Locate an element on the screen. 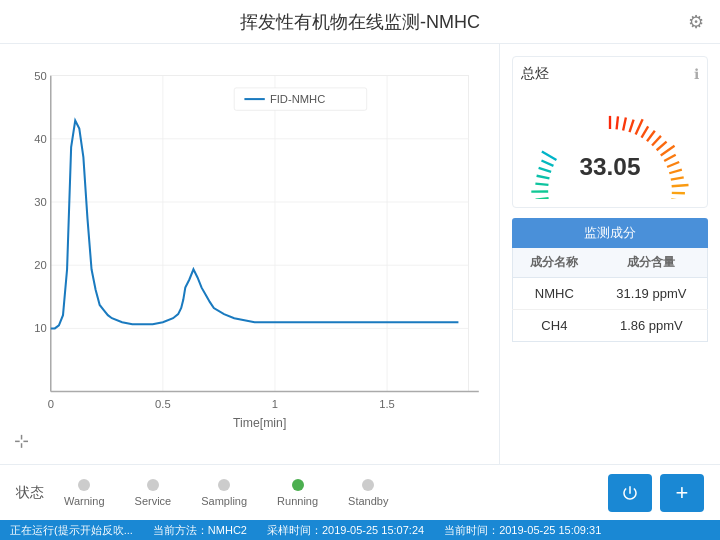 The width and height of the screenshot is (720, 540). component-amount: 31.19 ppmV is located at coordinates (652, 294).